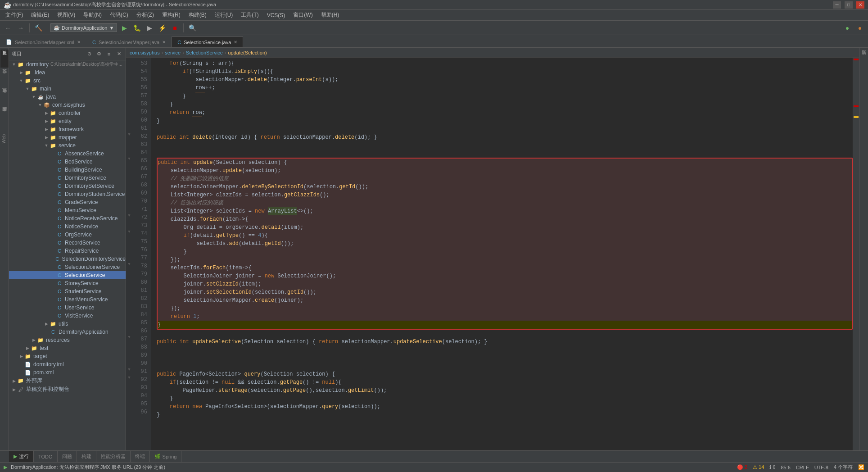  What do you see at coordinates (162, 28) in the screenshot?
I see `profile-button: ⚡` at bounding box center [162, 28].